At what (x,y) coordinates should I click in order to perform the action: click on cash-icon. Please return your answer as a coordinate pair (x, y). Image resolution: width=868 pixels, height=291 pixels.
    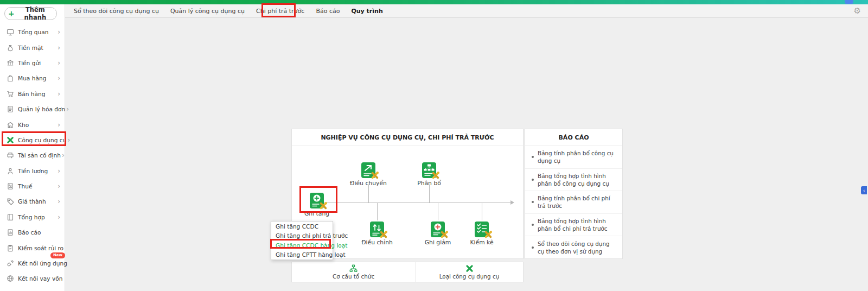
    Looking at the image, I should click on (10, 48).